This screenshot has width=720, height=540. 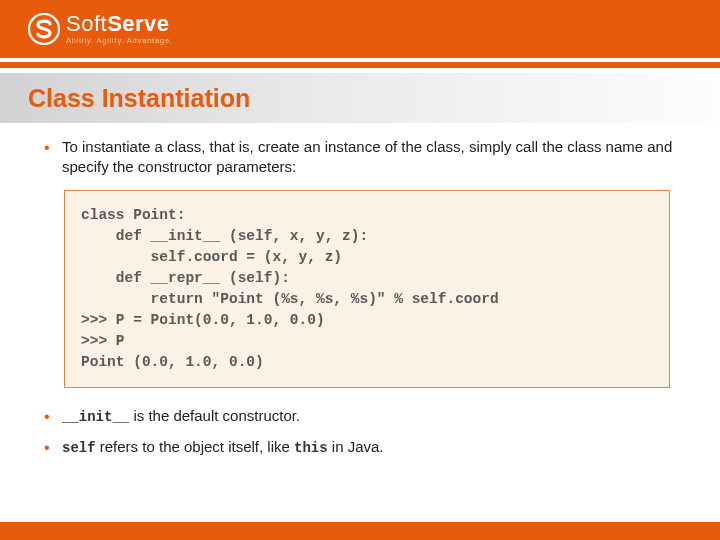 What do you see at coordinates (214, 416) in the screenshot?
I see `bullet-2-text: is the default constructor.` at bounding box center [214, 416].